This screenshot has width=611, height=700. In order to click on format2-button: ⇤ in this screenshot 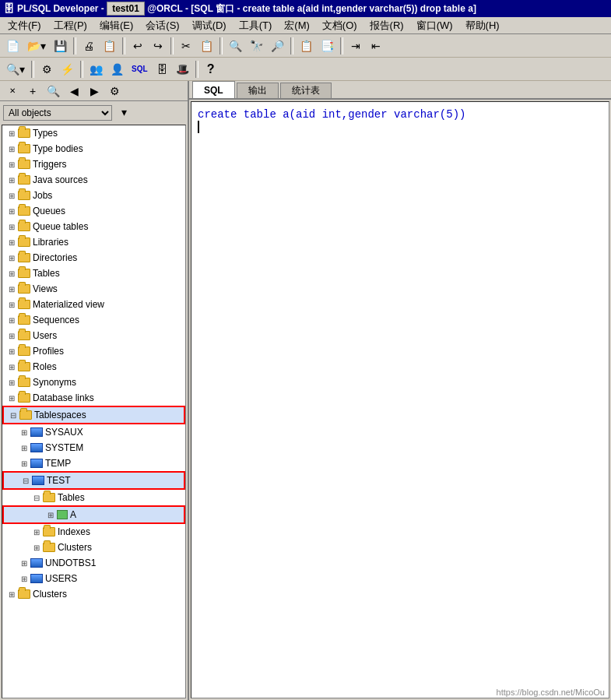, I will do `click(376, 46)`.